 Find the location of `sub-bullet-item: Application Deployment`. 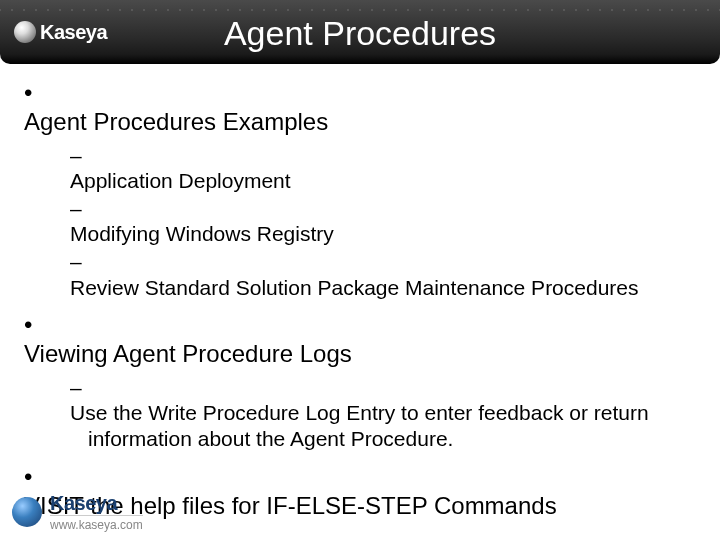

sub-bullet-item: Application Deployment is located at coordinates (383, 168).